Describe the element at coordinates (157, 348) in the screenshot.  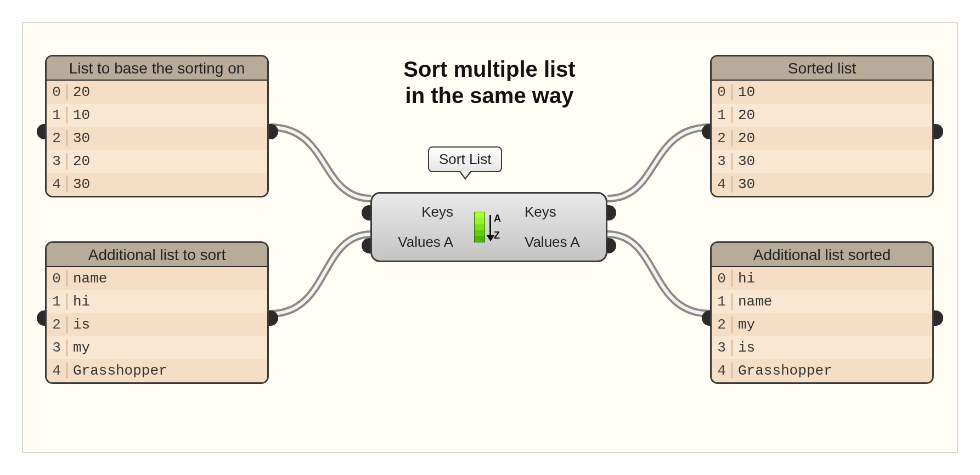
I see `table-row: 3my` at that location.